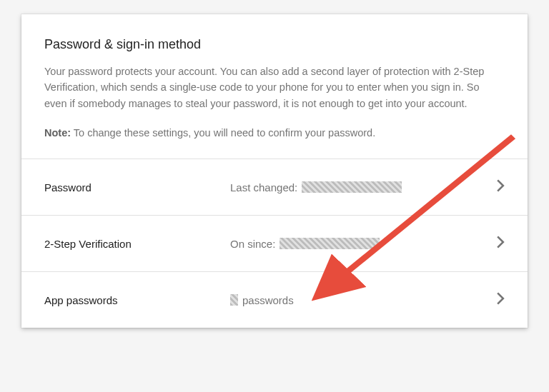 The width and height of the screenshot is (549, 392). Describe the element at coordinates (137, 300) in the screenshot. I see `row-label-app-passwords: App passwords` at that location.